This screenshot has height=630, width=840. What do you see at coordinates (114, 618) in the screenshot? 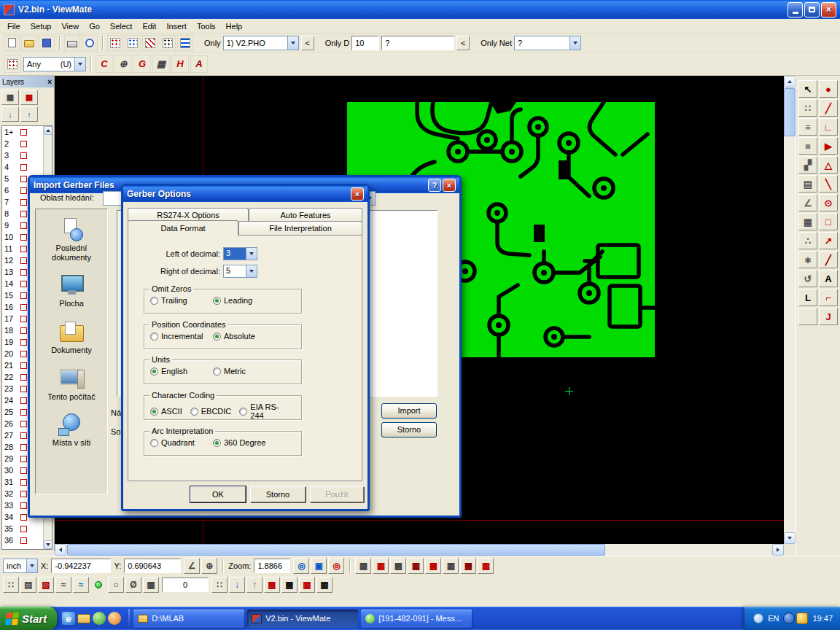
I see `browser-quicklaunch-icon` at bounding box center [114, 618].